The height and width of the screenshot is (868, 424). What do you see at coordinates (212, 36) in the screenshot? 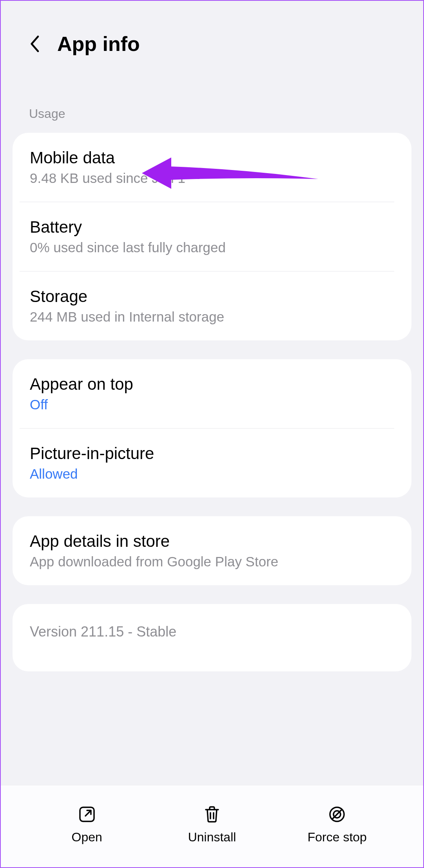
I see `header: App info` at bounding box center [212, 36].